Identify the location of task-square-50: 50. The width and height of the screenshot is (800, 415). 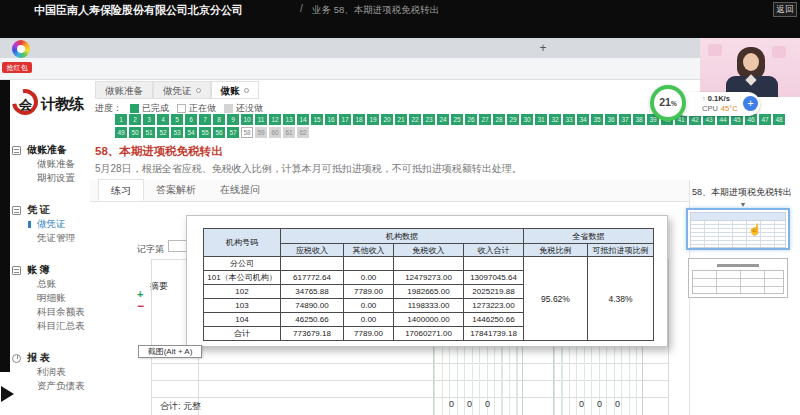
(135, 132).